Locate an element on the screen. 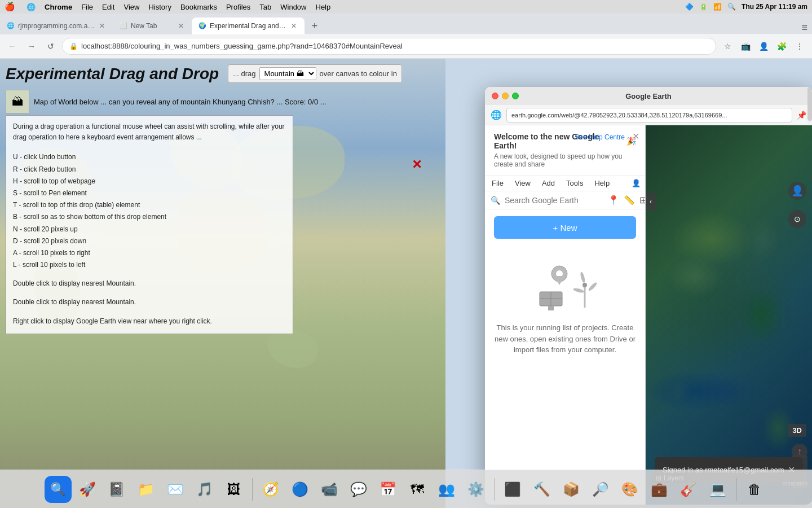  ge-streetview-person-icon: 👤 is located at coordinates (797, 191).